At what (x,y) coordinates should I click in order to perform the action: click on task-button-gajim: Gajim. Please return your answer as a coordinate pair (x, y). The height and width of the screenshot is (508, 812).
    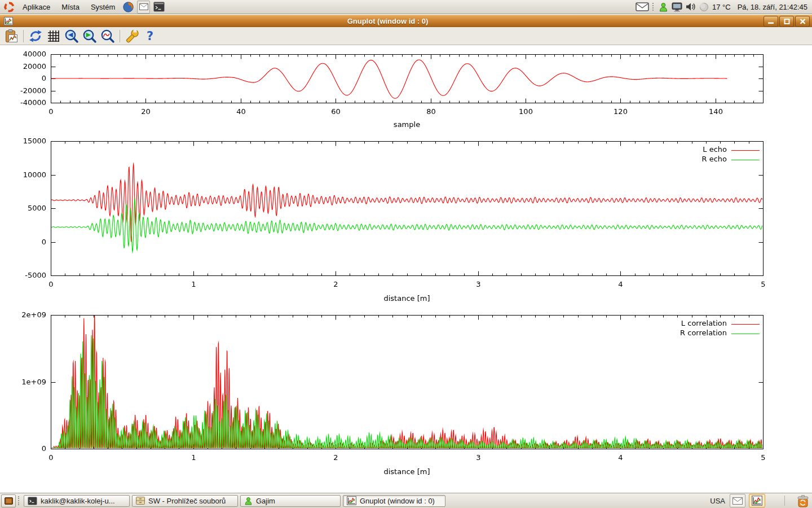
    Looking at the image, I should click on (290, 501).